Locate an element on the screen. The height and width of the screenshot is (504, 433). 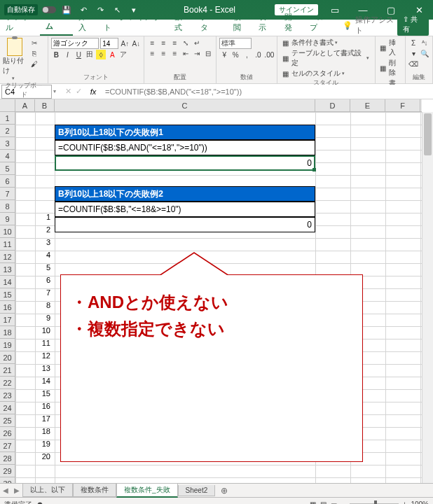
cell-b16: 8 is located at coordinates (44, 307).